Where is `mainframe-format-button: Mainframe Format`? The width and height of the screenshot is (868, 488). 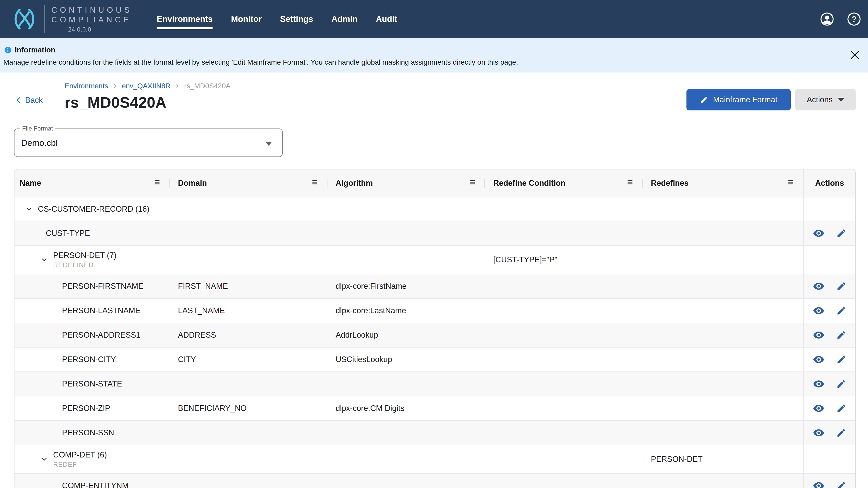
mainframe-format-button: Mainframe Format is located at coordinates (739, 100).